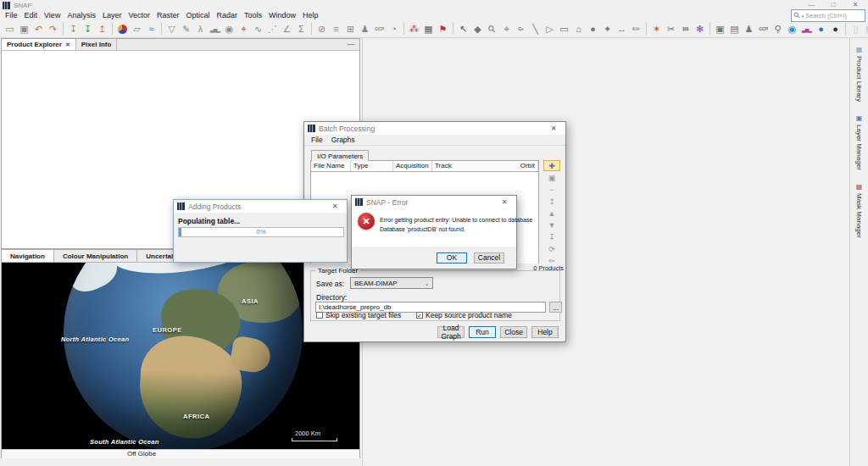  I want to click on add-product-button: ✚, so click(552, 166).